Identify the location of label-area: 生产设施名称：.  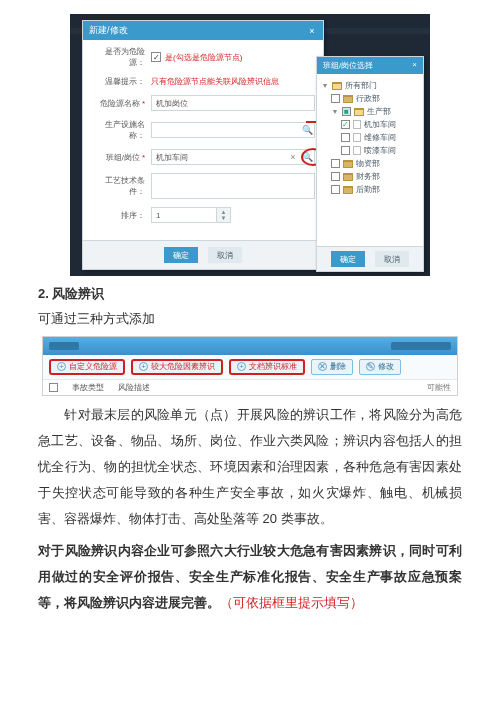
(121, 130).